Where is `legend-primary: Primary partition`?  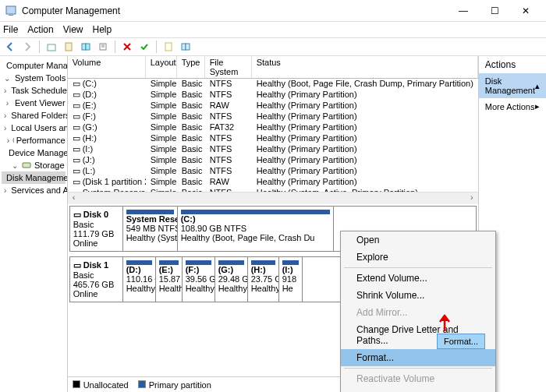
legend-primary: Primary partition is located at coordinates (180, 385).